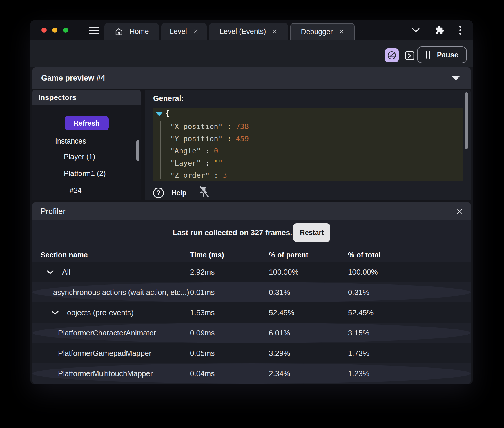 The image size is (504, 428). I want to click on tree-item-instances: Instances, so click(71, 141).